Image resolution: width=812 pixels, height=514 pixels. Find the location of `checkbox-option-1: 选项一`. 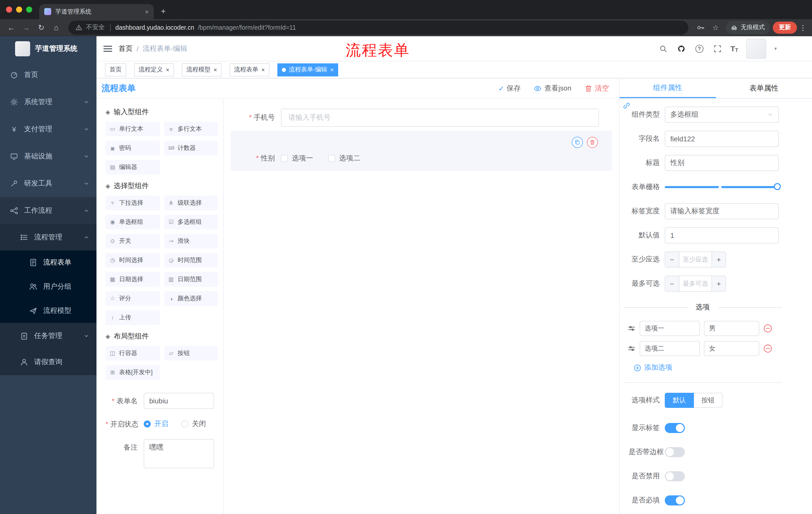

checkbox-option-1: 选项一 is located at coordinates (297, 159).